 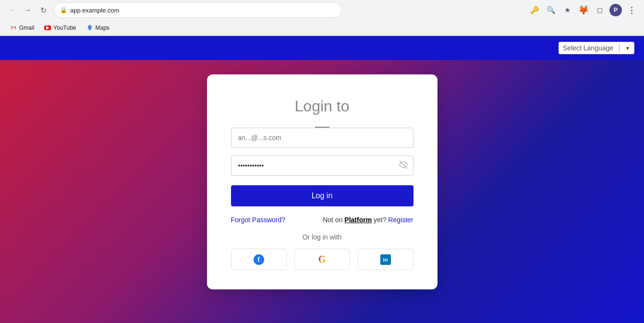 What do you see at coordinates (322, 259) in the screenshot?
I see `social-login-row: f G in` at bounding box center [322, 259].